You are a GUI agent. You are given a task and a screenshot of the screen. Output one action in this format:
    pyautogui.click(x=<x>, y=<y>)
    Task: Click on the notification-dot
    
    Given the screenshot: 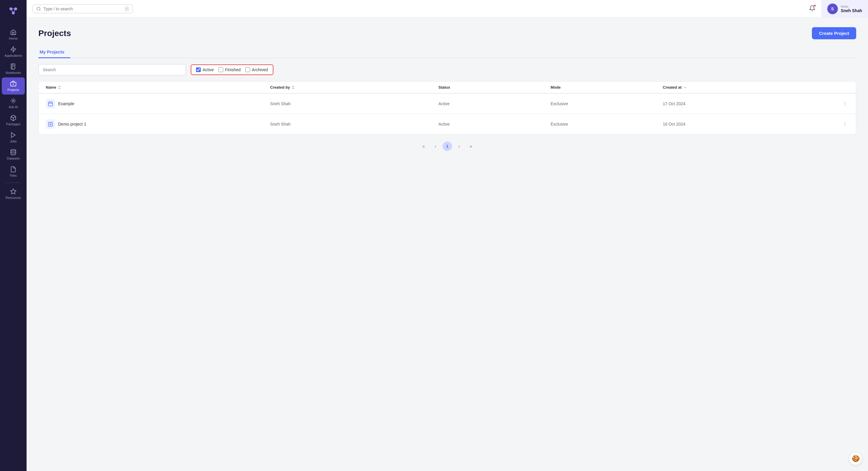 What is the action you would take?
    pyautogui.click(x=815, y=5)
    